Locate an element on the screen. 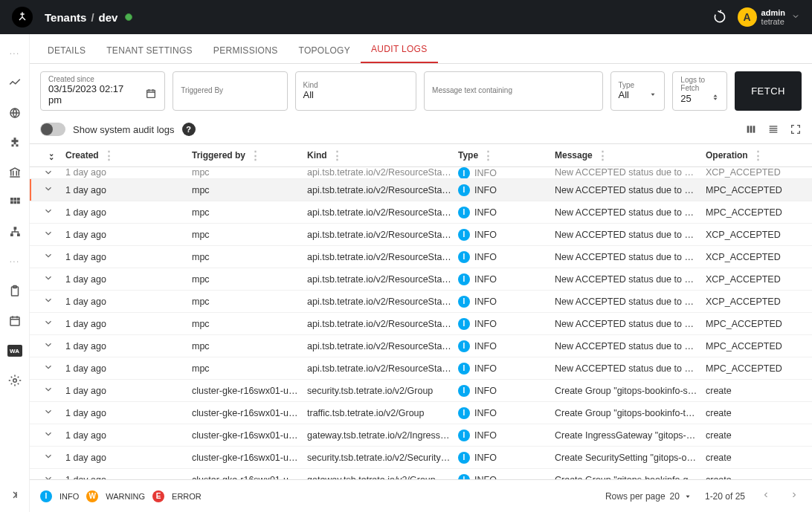  nav-puzzle-icon is located at coordinates (15, 143).